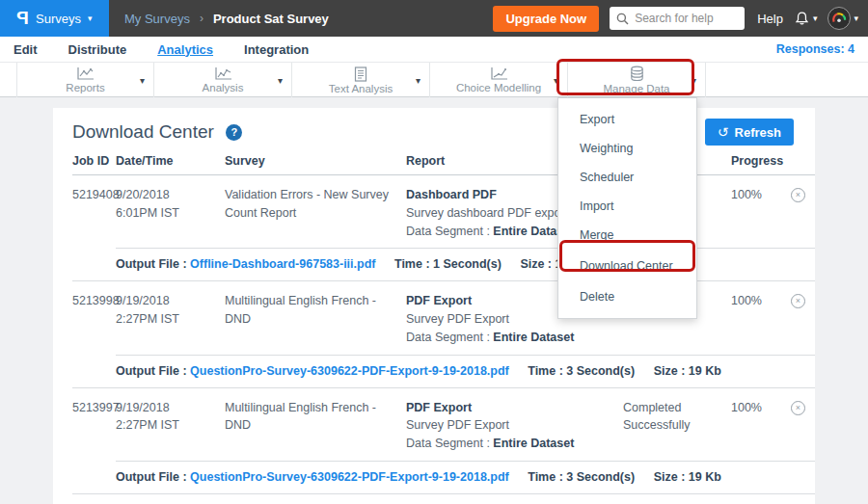 The width and height of the screenshot is (868, 504). Describe the element at coordinates (361, 89) in the screenshot. I see `toolbar-label: Text Analysis` at that location.